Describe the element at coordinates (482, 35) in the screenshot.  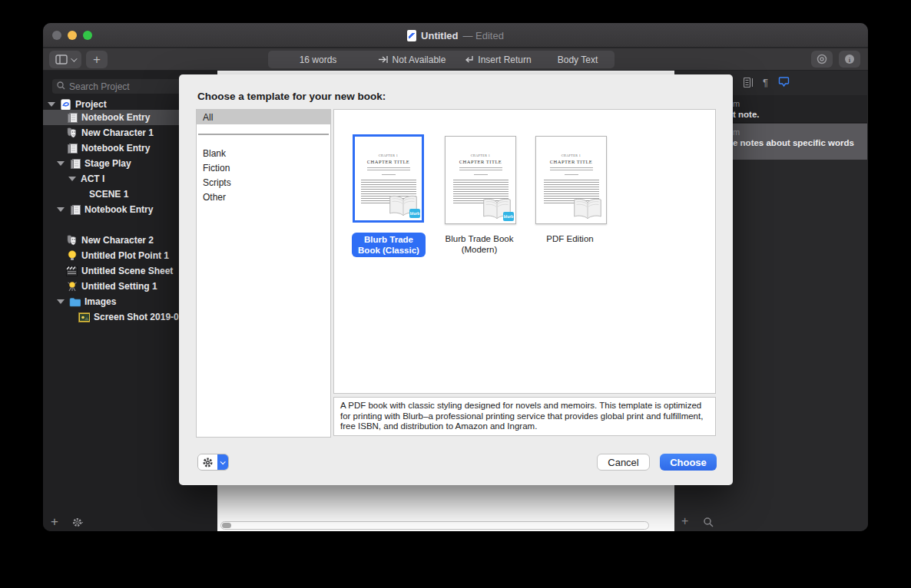
I see `window-edited-text: — Edited` at that location.